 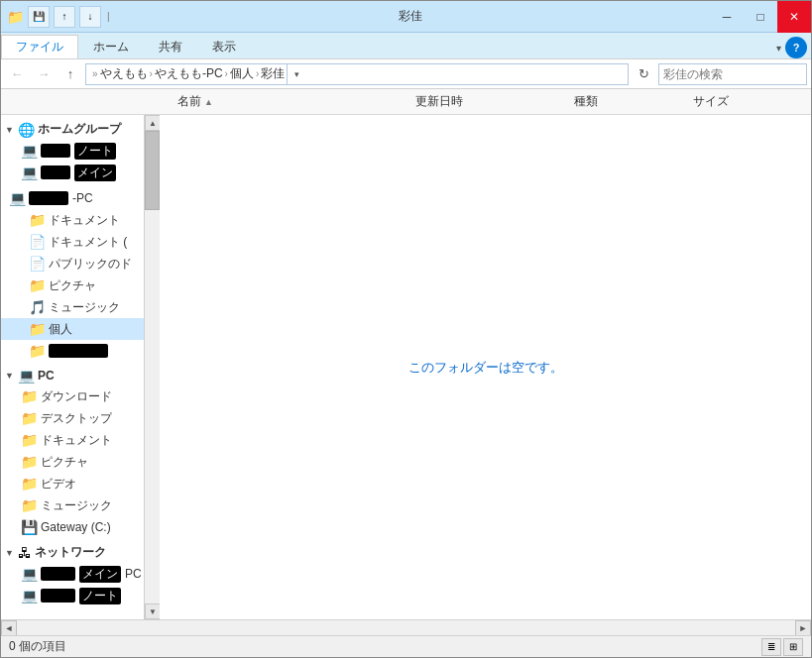 I want to click on doc-sub-icon: 📁, so click(x=37, y=220).